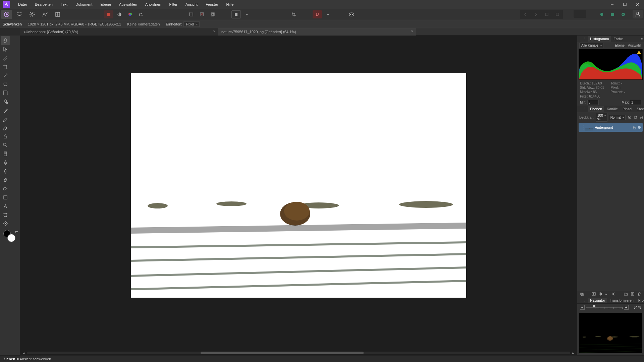 The image size is (644, 362). What do you see at coordinates (299, 353) in the screenshot?
I see `hscrollbar: ◂ ▸` at bounding box center [299, 353].